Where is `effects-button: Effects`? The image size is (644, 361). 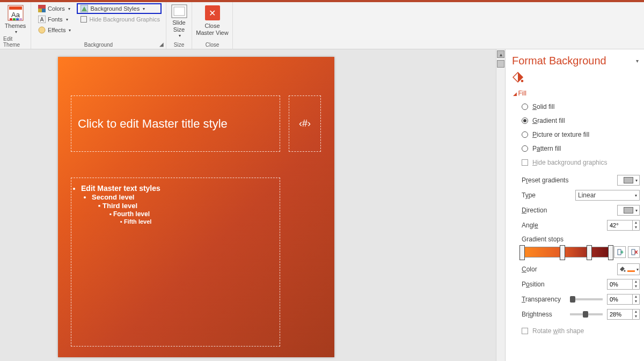
effects-button: Effects is located at coordinates (55, 30).